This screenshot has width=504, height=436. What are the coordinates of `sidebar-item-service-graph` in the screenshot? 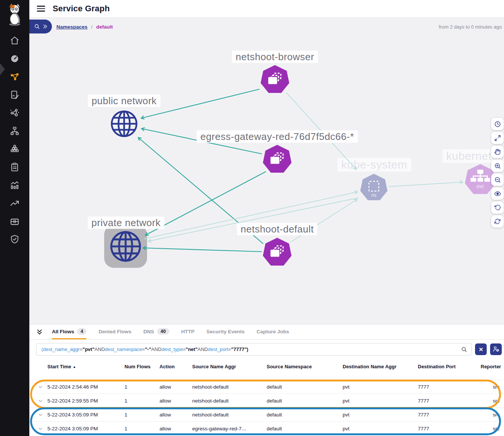 It's located at (15, 77).